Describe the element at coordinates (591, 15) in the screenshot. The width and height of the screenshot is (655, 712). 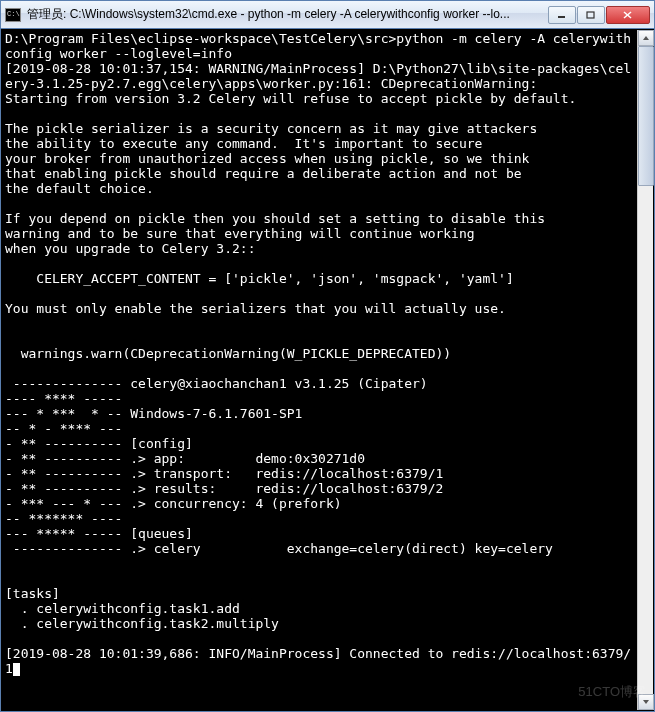
I see `maximize-button` at that location.